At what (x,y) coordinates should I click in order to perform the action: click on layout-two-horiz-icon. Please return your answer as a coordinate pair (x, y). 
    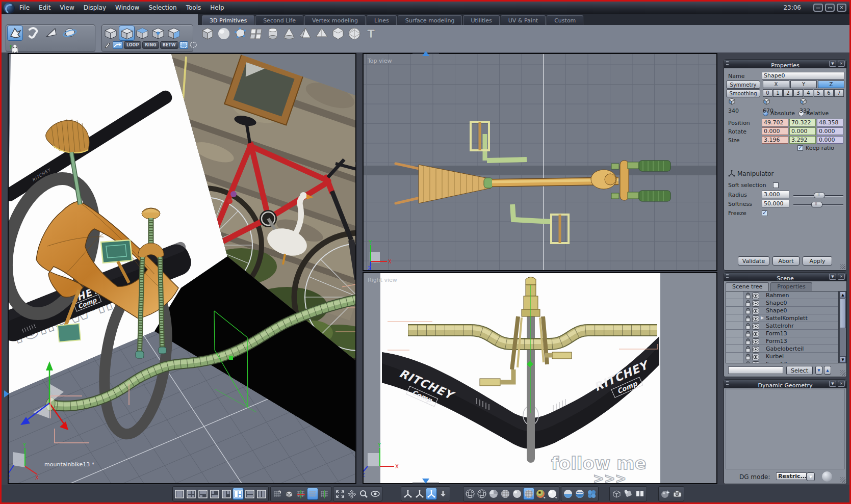
    Looking at the image, I should click on (250, 494).